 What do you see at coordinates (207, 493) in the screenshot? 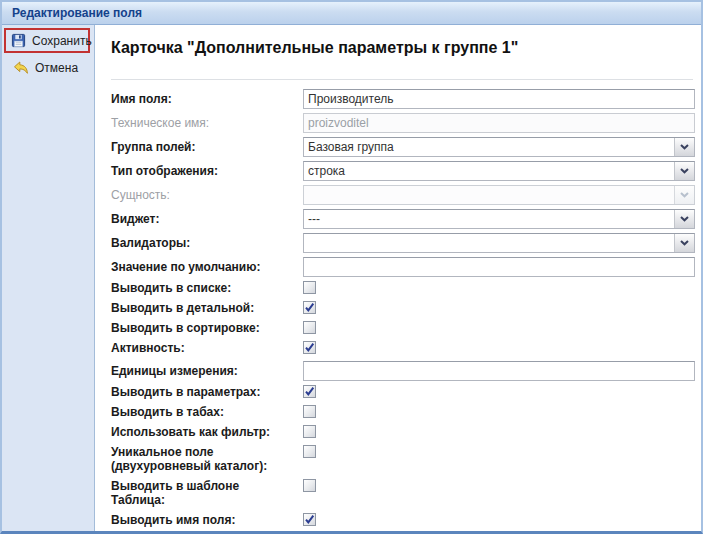
I see `field-label: Выводить в шаблоне Таблица:` at bounding box center [207, 493].